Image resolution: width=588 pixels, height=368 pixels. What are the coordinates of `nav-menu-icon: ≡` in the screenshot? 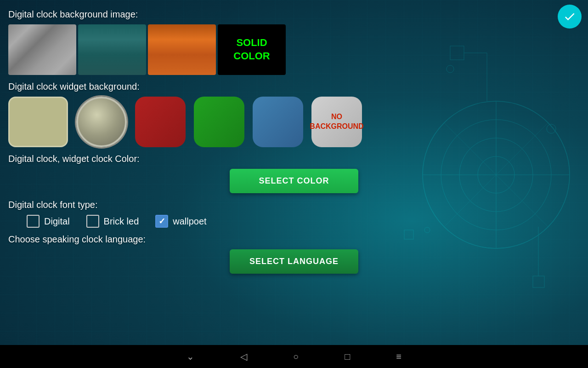 It's located at (399, 357).